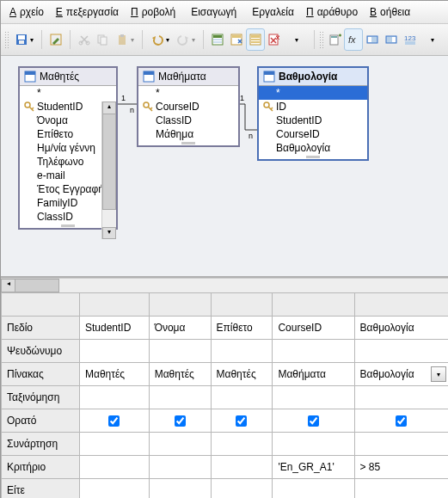  Describe the element at coordinates (188, 134) in the screenshot. I see `field-mathima: Μάθημα` at that location.